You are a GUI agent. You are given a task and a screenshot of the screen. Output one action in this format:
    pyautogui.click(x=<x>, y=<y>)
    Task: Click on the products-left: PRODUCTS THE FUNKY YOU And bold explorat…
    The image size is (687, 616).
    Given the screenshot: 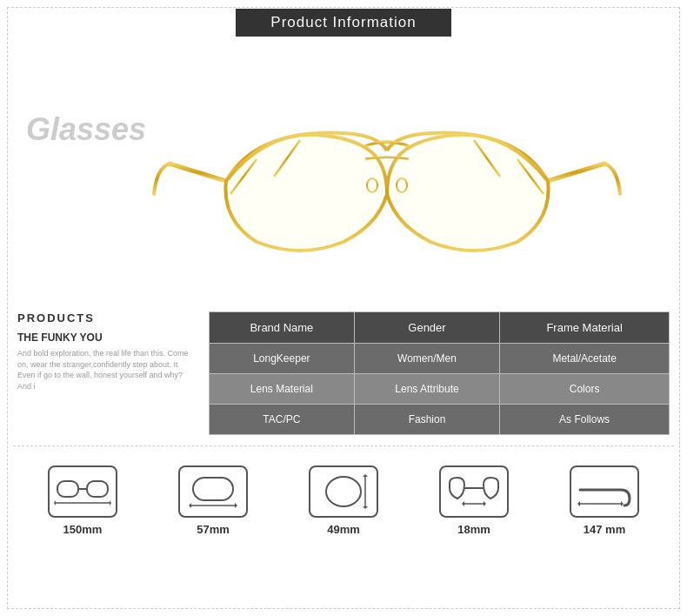 What is the action you would take?
    pyautogui.click(x=104, y=352)
    